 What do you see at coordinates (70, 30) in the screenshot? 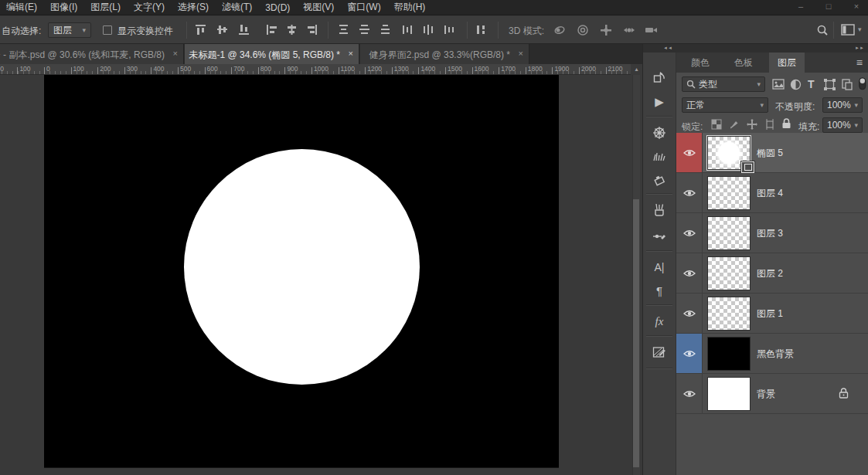
I see `auto-select-dropdown: 图层▾` at bounding box center [70, 30].